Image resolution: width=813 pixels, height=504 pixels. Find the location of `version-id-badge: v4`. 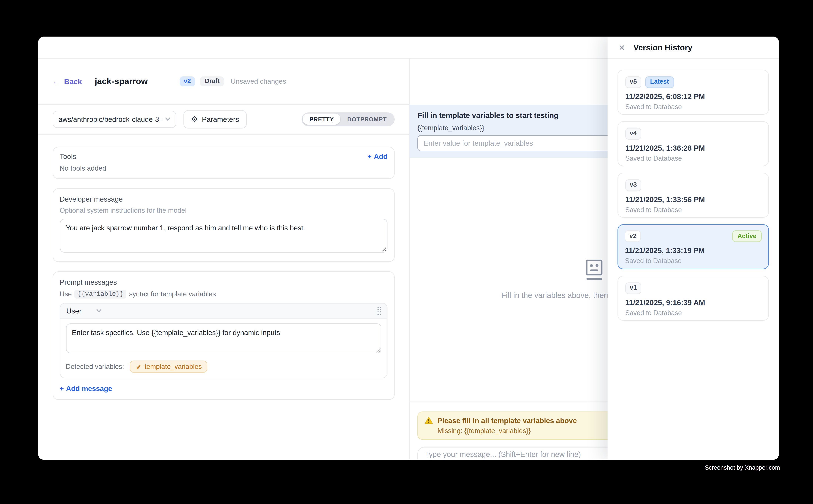

version-id-badge: v4 is located at coordinates (633, 134).